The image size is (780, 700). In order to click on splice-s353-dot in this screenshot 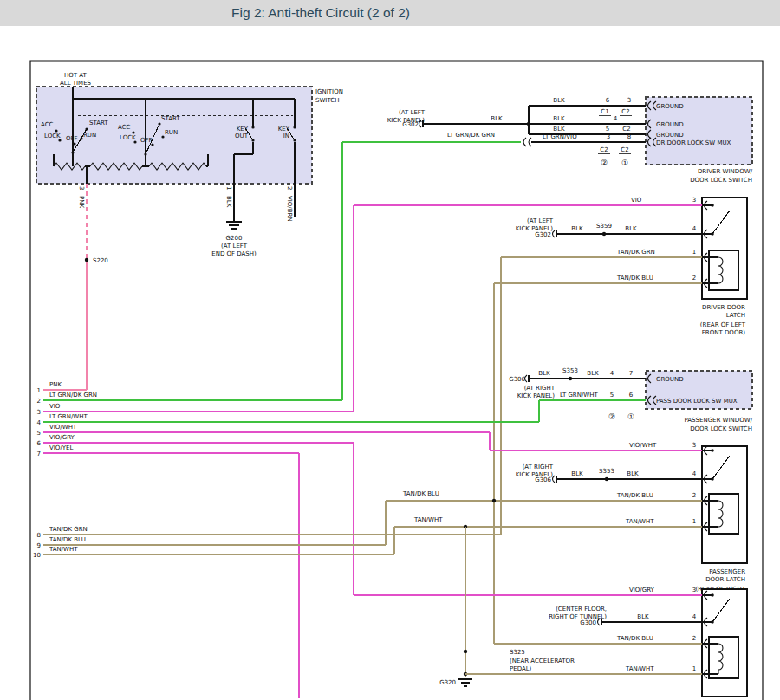, I will do `click(570, 379)`.